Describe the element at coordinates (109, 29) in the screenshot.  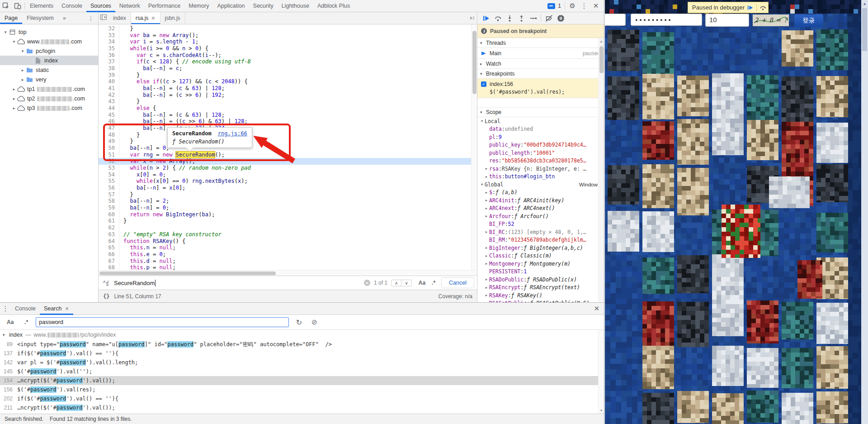
I see `line-number: 32` at that location.